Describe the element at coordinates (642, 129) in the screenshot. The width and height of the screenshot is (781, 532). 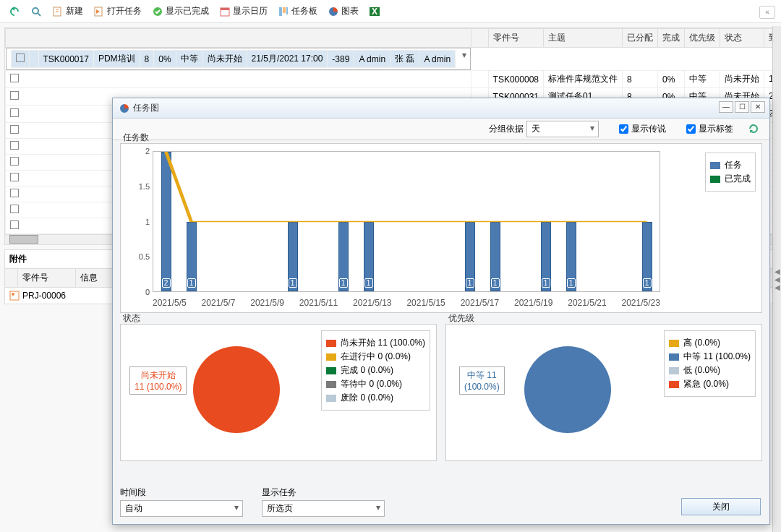
I see `show-legend-checkbox: 显示传说` at that location.